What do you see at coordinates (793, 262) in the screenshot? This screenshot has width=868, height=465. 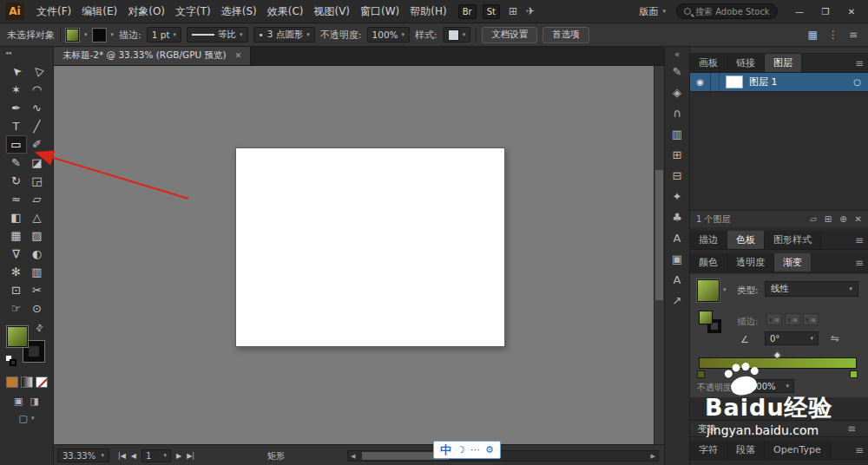 I see `tab-gradient: 渐变` at bounding box center [793, 262].